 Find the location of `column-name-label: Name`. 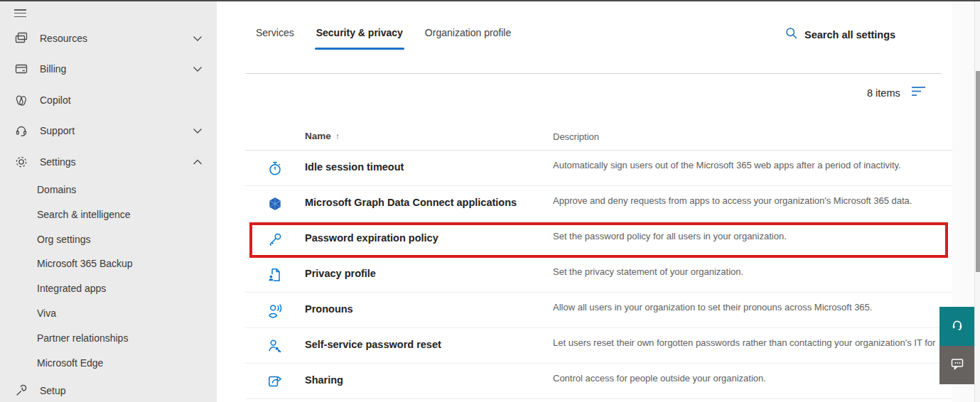

column-name-label: Name is located at coordinates (318, 136).